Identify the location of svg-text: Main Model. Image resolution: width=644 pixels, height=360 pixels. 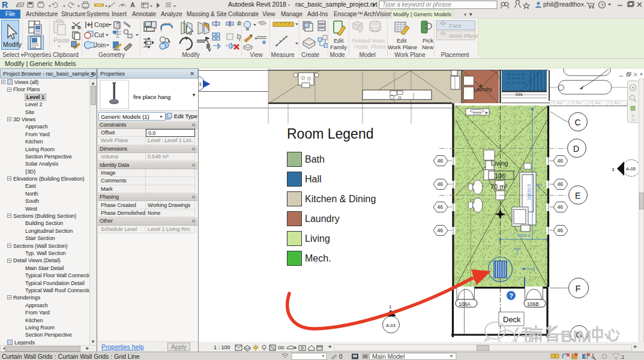
(388, 356).